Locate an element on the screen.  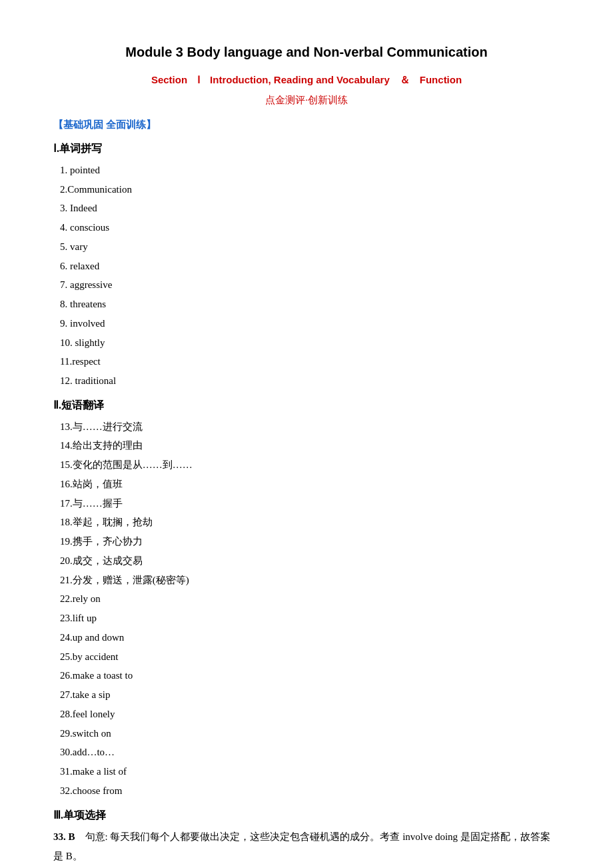
list-item: 20.成交，达成交易 is located at coordinates (310, 561).